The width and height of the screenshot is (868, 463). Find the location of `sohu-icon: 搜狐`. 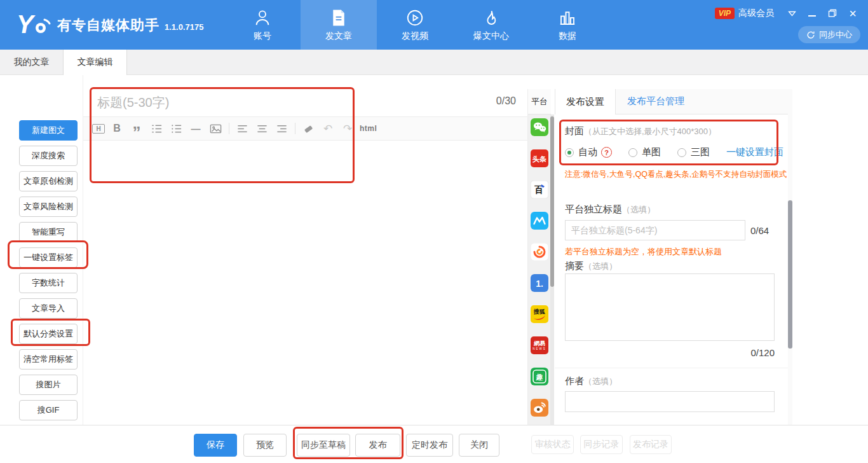

sohu-icon: 搜狐 is located at coordinates (539, 314).